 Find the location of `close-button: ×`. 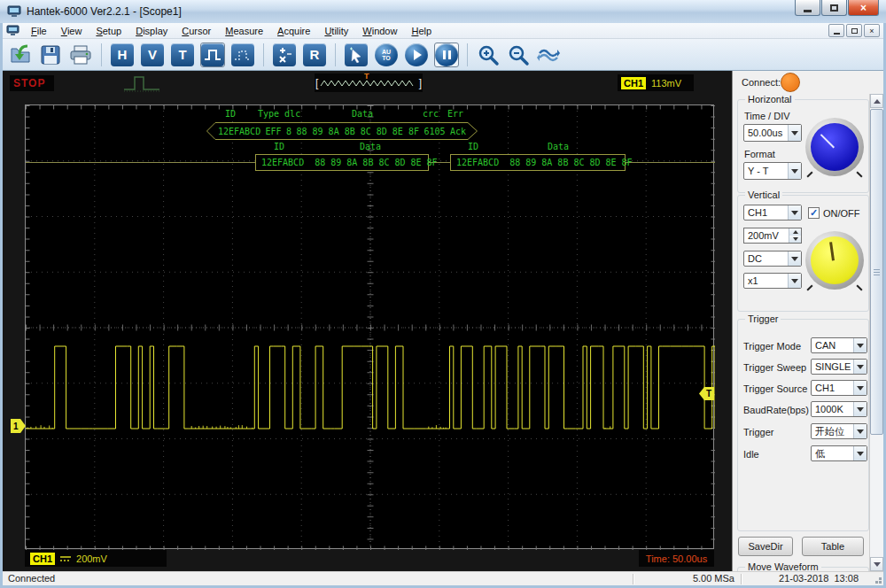

close-button: × is located at coordinates (863, 8).